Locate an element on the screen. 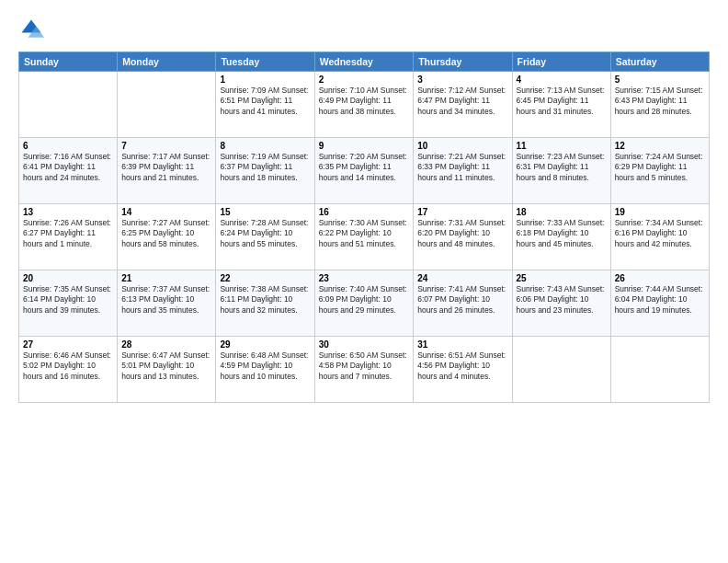 The width and height of the screenshot is (728, 563). logo-icon is located at coordinates (31, 29).